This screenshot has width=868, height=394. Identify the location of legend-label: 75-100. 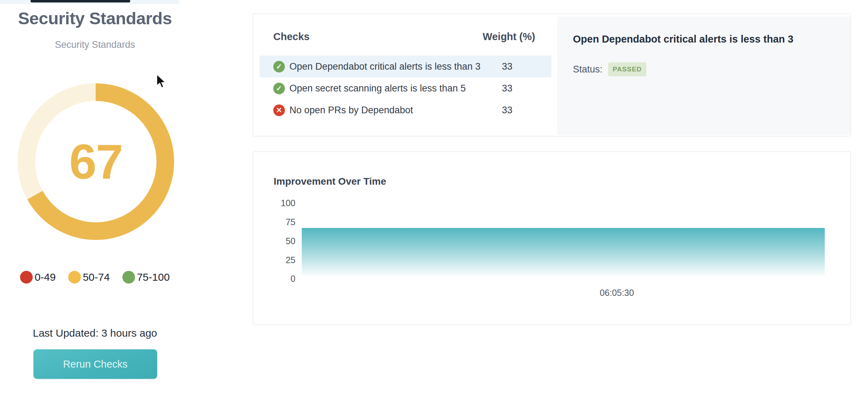
(153, 277).